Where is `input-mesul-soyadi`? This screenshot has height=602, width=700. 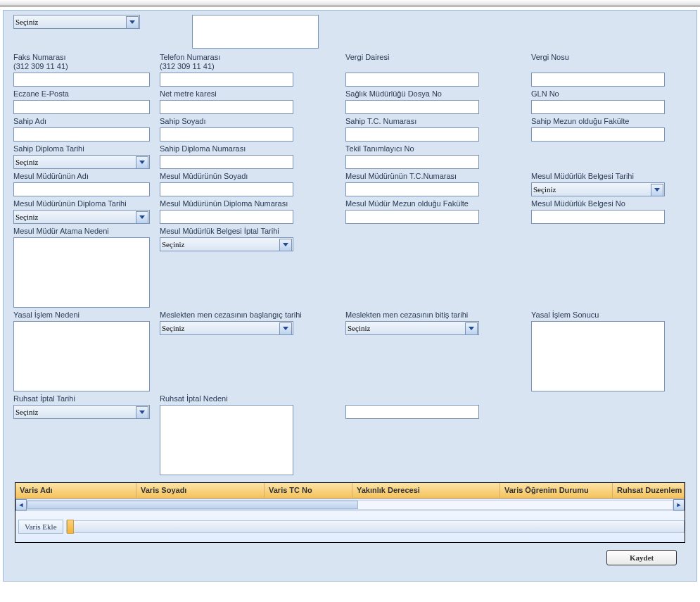
input-mesul-soyadi is located at coordinates (227, 189).